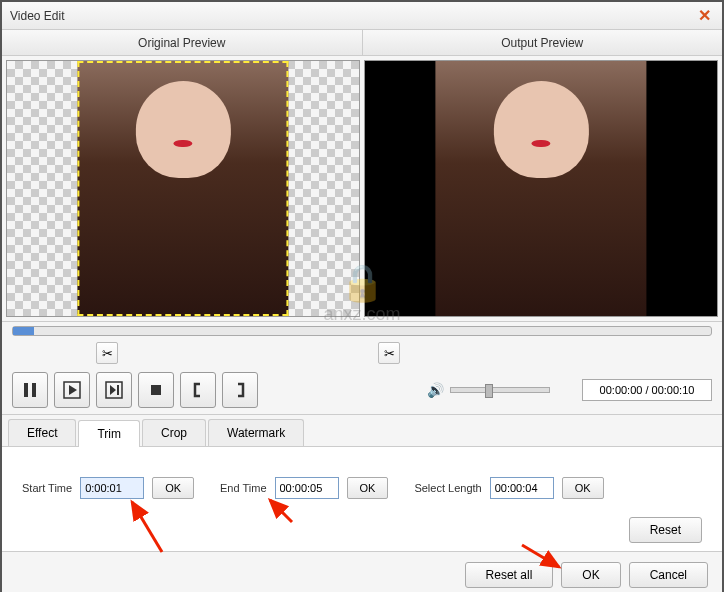  I want to click on preview-headers: Original Preview Output Preview, so click(362, 43).